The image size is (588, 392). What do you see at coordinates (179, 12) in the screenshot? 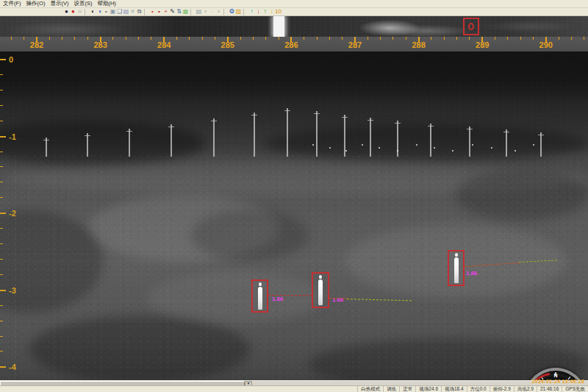
I see `swap-icon: ⇅` at bounding box center [179, 12].